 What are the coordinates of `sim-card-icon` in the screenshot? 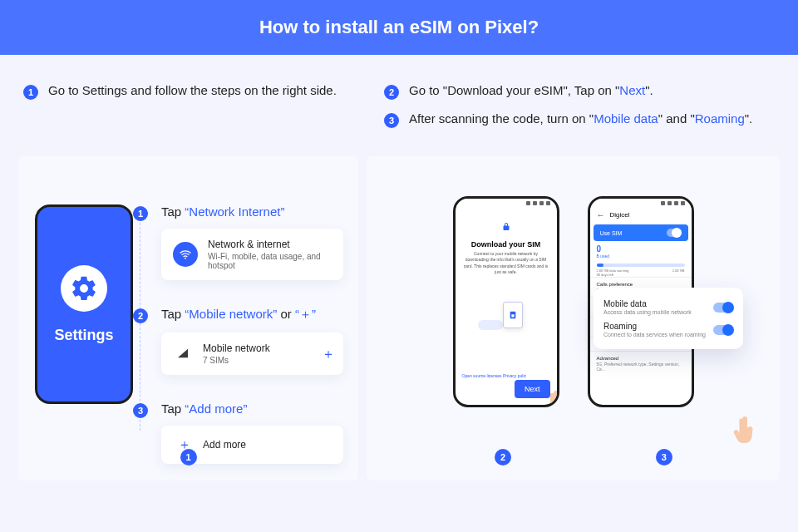 It's located at (513, 315).